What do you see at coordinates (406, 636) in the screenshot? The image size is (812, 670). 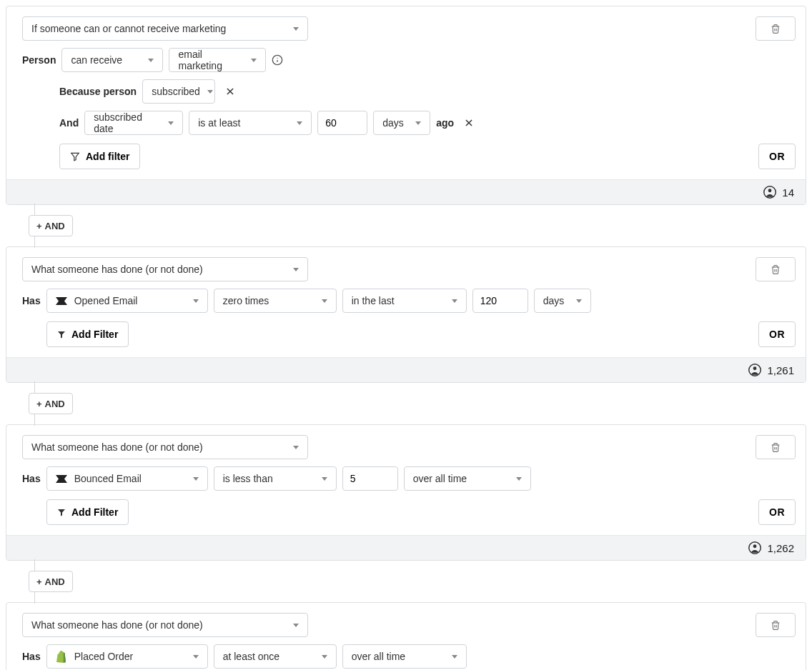 I see `condition-block: What someone has done (or not done) Has …` at bounding box center [406, 636].